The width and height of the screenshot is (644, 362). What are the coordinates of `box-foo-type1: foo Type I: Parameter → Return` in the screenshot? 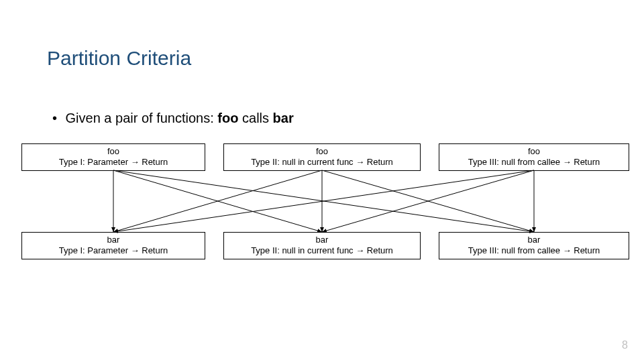 It's located at (113, 157).